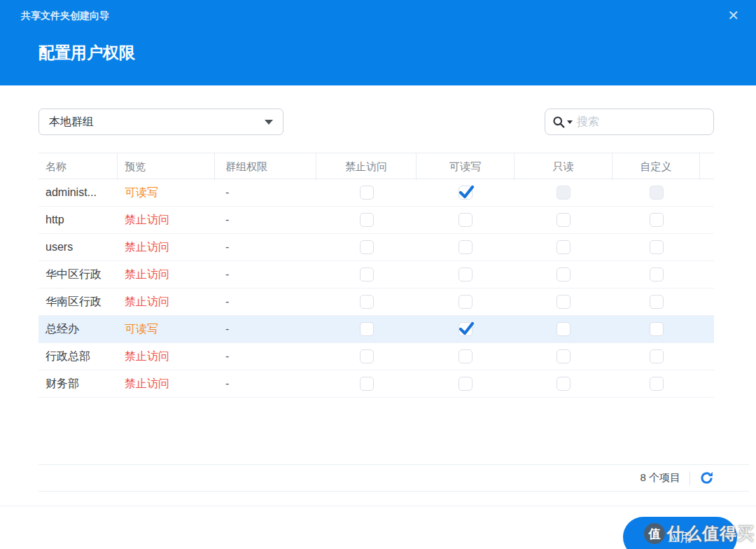 This screenshot has height=549, width=756. What do you see at coordinates (266, 167) in the screenshot?
I see `column-header: 群组权限` at bounding box center [266, 167].